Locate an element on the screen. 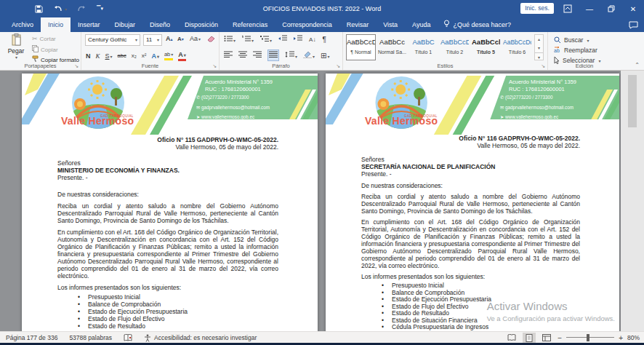  list-intro: Los informes presentados son los siguien… is located at coordinates (471, 277).